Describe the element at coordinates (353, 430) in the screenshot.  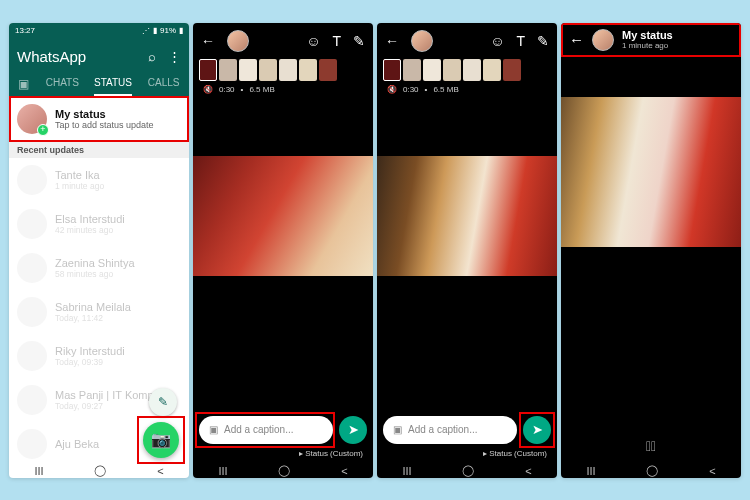
I see `send-button: ➤` at that location.